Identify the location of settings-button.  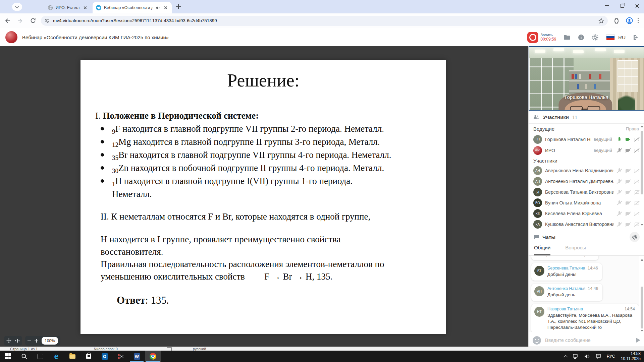
(595, 38).